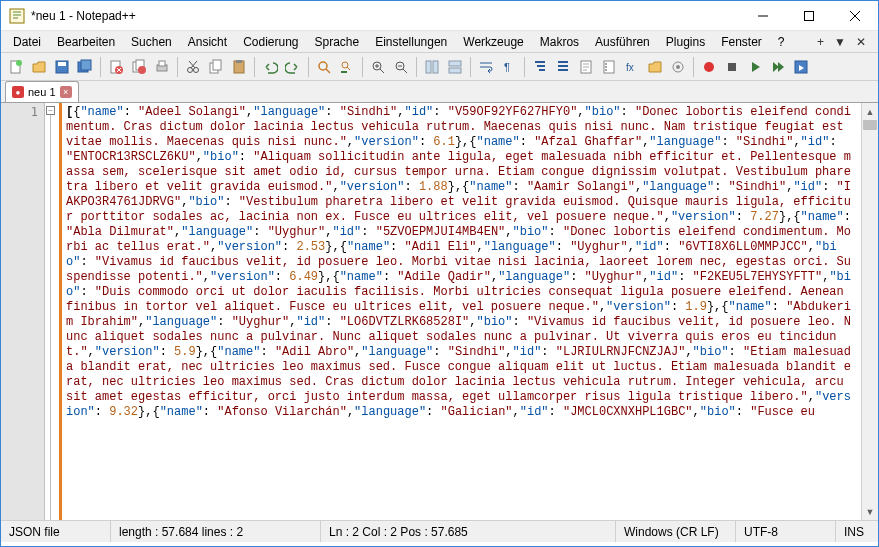 The image size is (879, 547). I want to click on save-macro-icon, so click(801, 67).